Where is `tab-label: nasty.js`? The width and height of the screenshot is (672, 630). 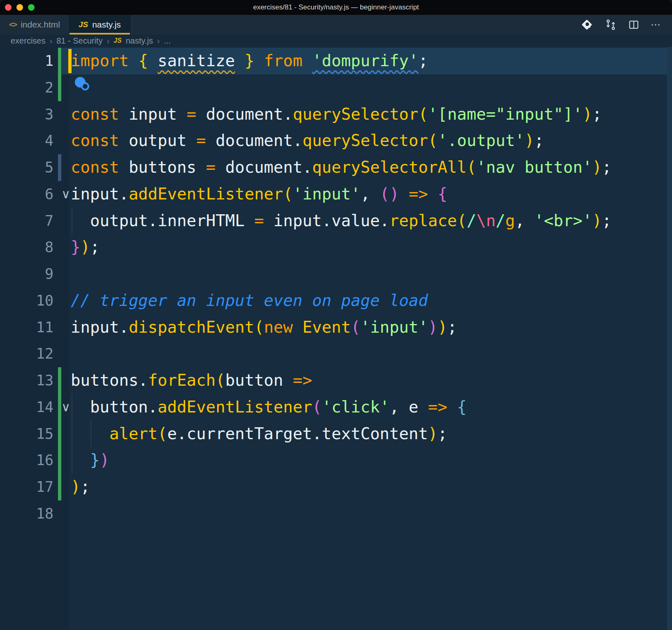 tab-label: nasty.js is located at coordinates (107, 25).